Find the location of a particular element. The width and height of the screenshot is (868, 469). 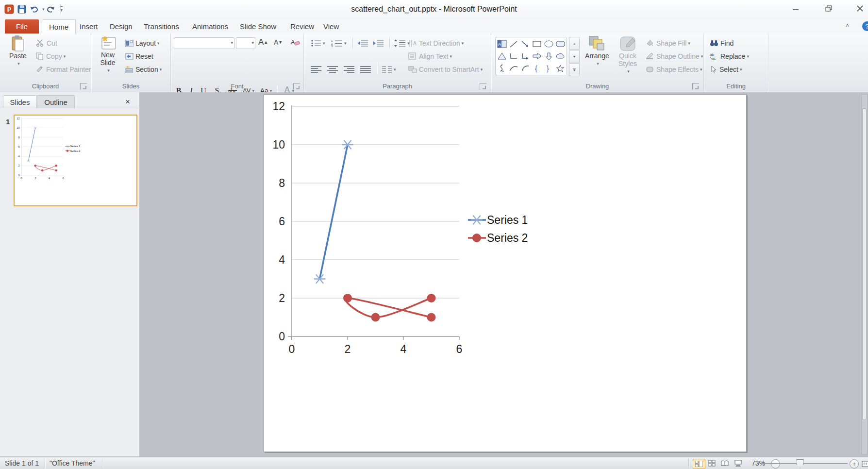

vertical-scrollbar-thumb is located at coordinates (864, 264).